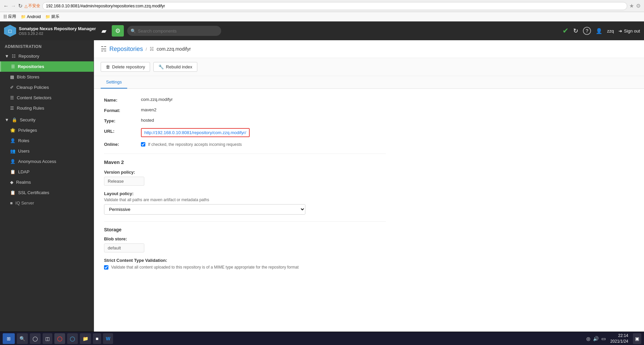 This screenshot has height=345, width=644. I want to click on sign-out-icon: ➔, so click(620, 31).